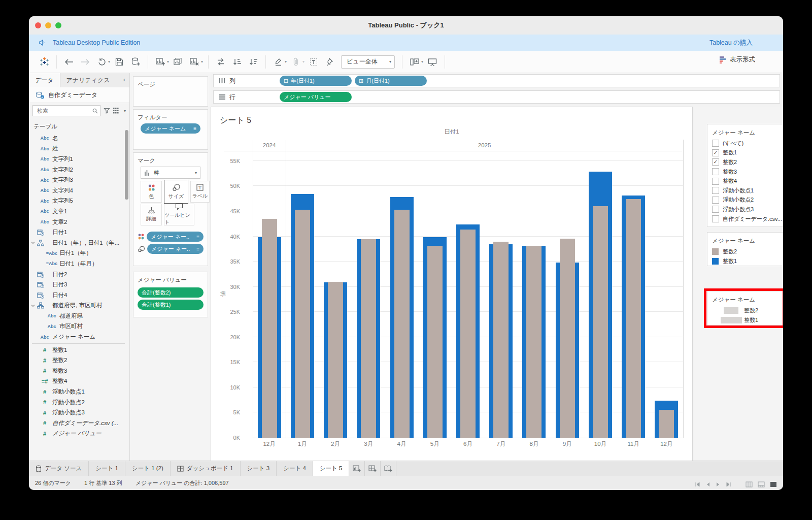 This screenshot has height=520, width=812. What do you see at coordinates (77, 327) in the screenshot?
I see `field-item: Abc市区町村` at bounding box center [77, 327].